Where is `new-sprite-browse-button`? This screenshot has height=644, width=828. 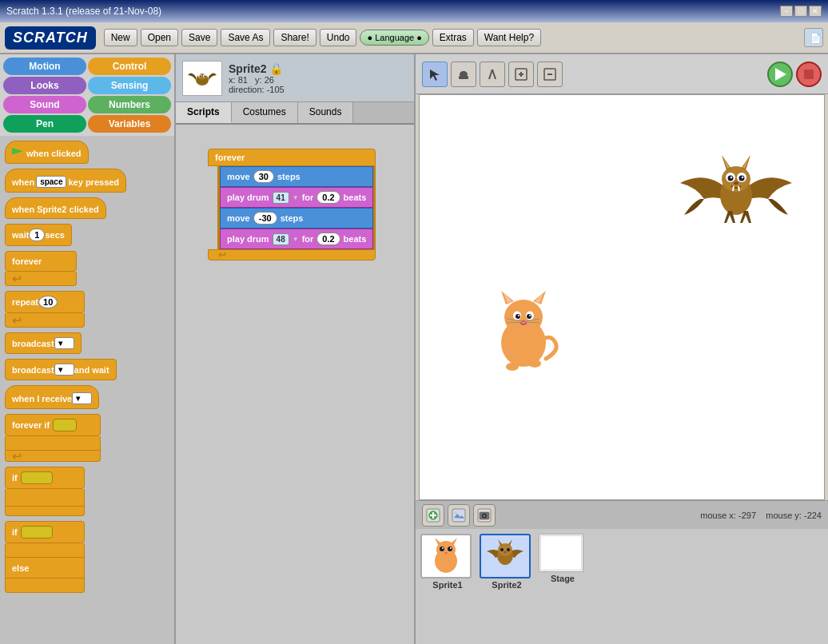
new-sprite-browse-button is located at coordinates (459, 515).